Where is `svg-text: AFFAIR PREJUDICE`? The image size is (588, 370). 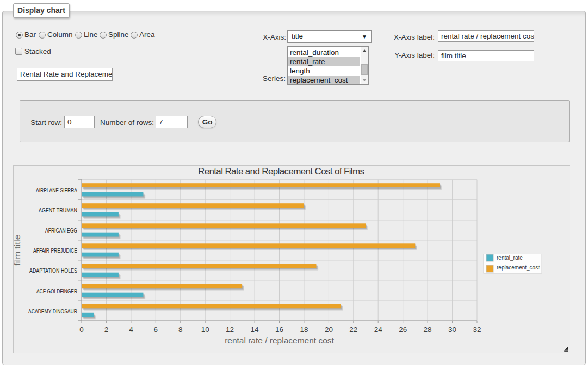 svg-text: AFFAIR PREJUDICE is located at coordinates (55, 251).